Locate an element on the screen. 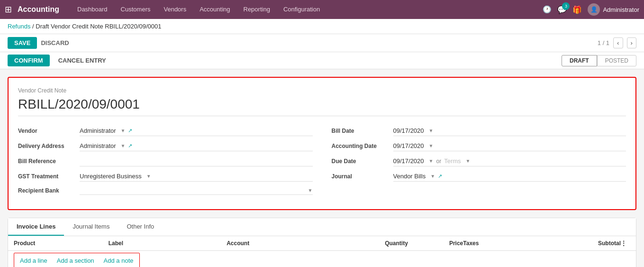  nav-configuration: Configuration is located at coordinates (301, 9).